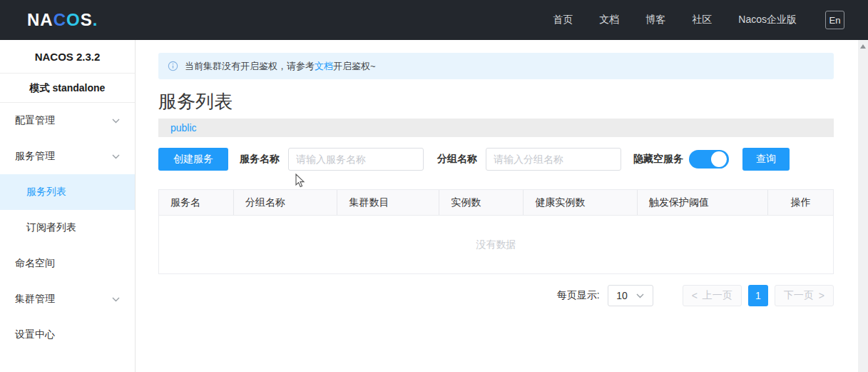  Describe the element at coordinates (758, 296) in the screenshot. I see `page-number-1: 1` at that location.